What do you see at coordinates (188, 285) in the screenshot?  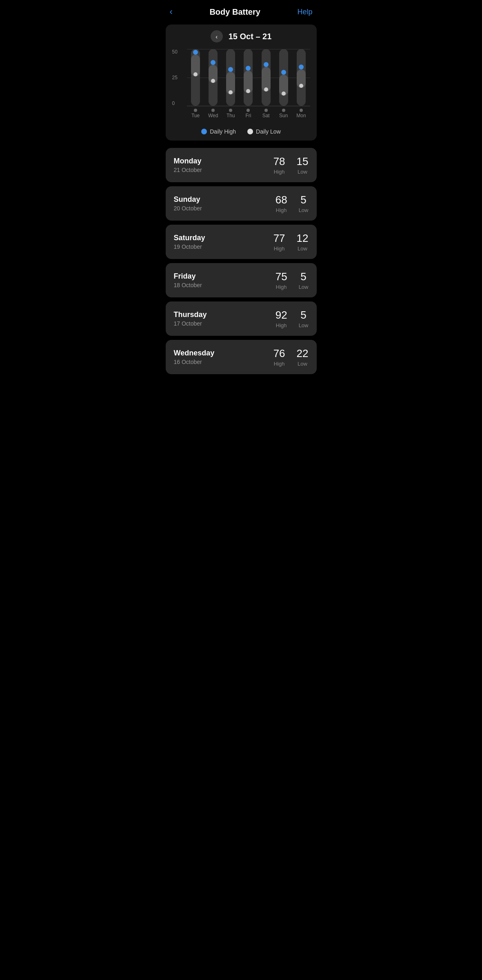 I see `day-date: 18 October` at bounding box center [188, 285].